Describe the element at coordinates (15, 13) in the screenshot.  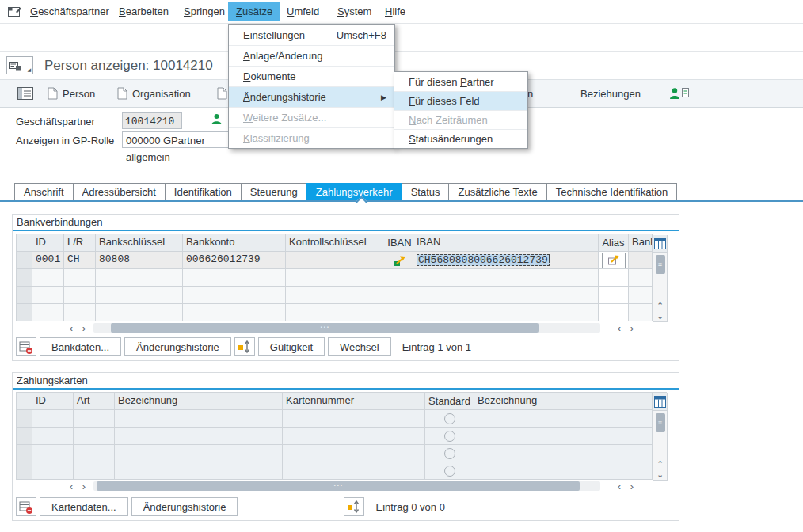
I see `sap-screen-icon` at that location.